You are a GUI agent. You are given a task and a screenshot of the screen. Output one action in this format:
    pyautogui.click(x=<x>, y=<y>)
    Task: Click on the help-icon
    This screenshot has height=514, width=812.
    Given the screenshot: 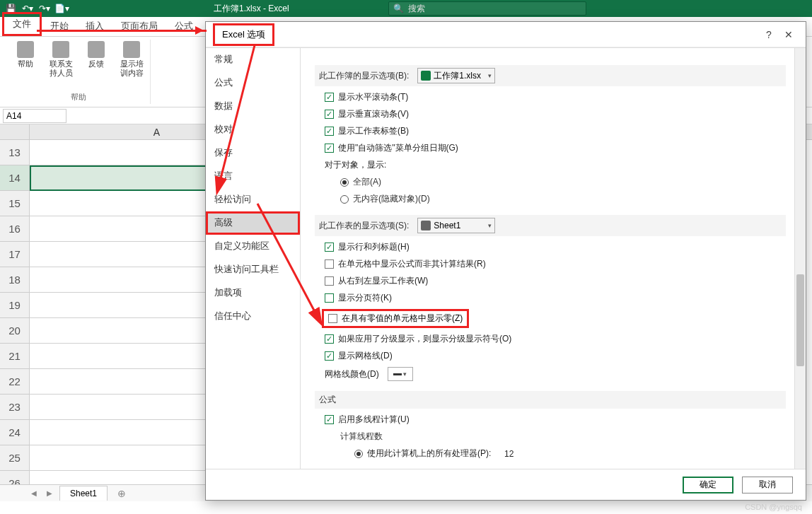 What is the action you would take?
    pyautogui.click(x=25, y=49)
    